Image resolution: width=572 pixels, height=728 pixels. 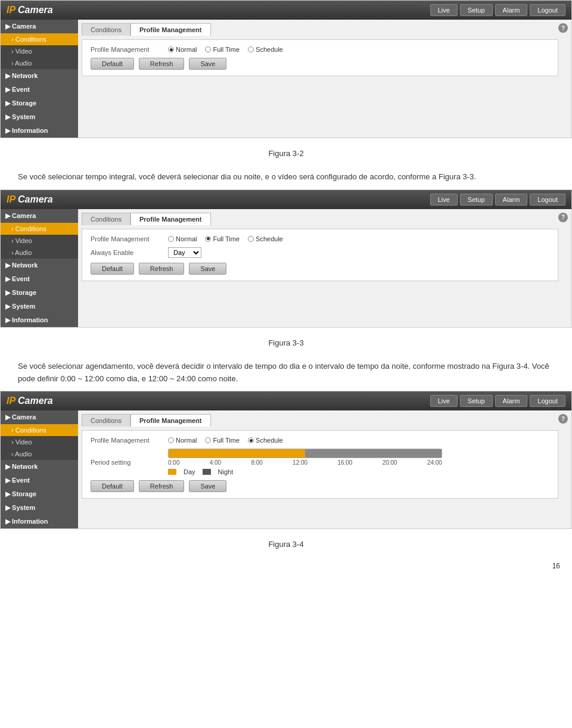 I want to click on sidebar-group-info-3: ▶ Information, so click(x=39, y=522).